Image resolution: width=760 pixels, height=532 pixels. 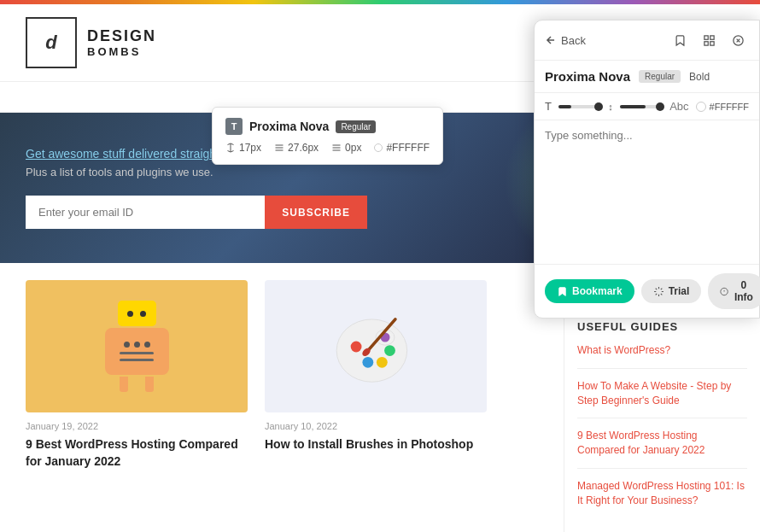 I want to click on guides-title: USEFUL GUIDES, so click(x=663, y=326).